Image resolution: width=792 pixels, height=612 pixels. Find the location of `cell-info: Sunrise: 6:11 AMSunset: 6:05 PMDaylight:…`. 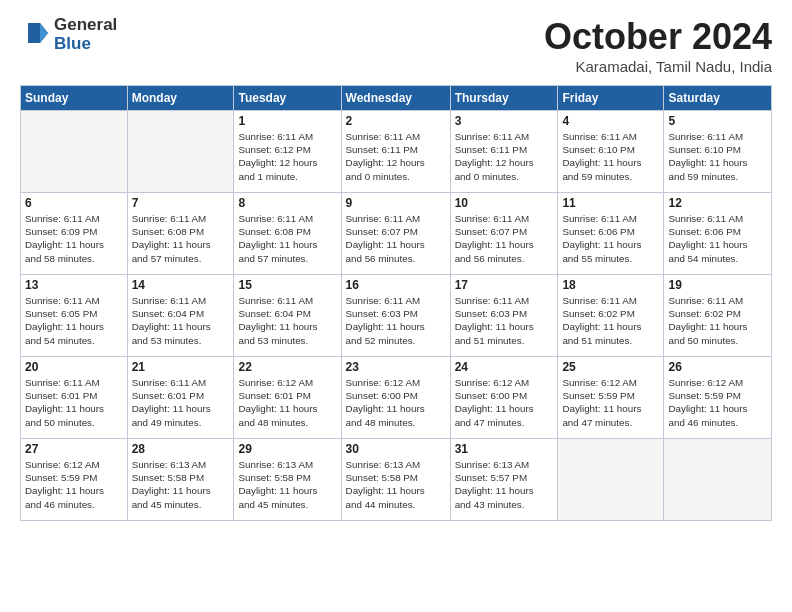

cell-info: Sunrise: 6:11 AMSunset: 6:05 PMDaylight:… is located at coordinates (74, 320).